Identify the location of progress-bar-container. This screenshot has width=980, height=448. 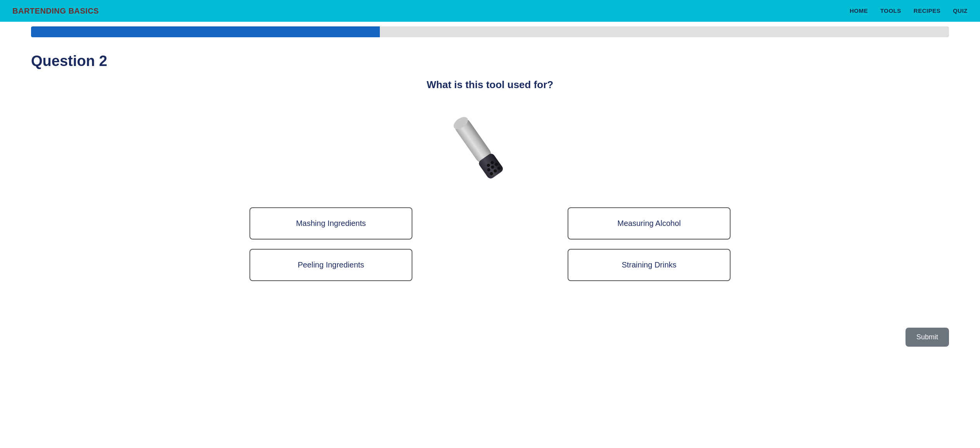
(490, 32).